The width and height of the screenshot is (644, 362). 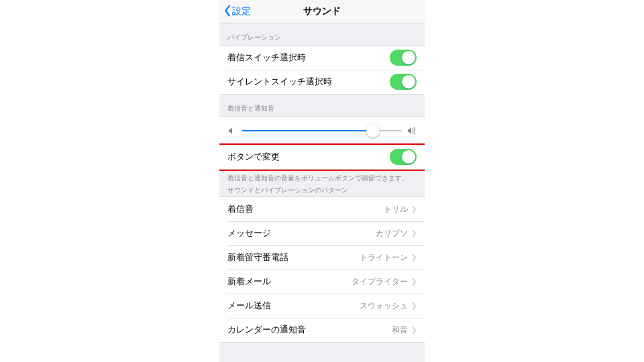 What do you see at coordinates (400, 330) in the screenshot?
I see `row-value: 和音` at bounding box center [400, 330].